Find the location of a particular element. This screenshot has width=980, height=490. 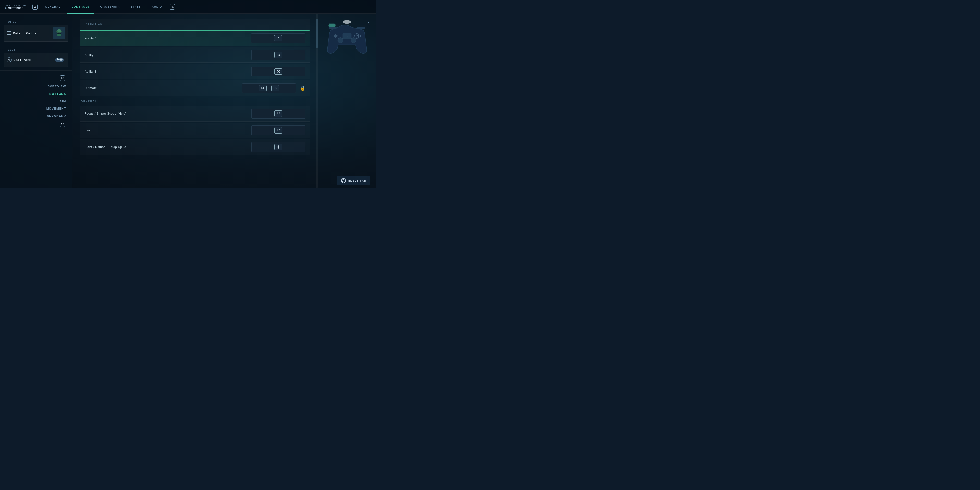

reset-tab-label: RESET TAB is located at coordinates (357, 180).